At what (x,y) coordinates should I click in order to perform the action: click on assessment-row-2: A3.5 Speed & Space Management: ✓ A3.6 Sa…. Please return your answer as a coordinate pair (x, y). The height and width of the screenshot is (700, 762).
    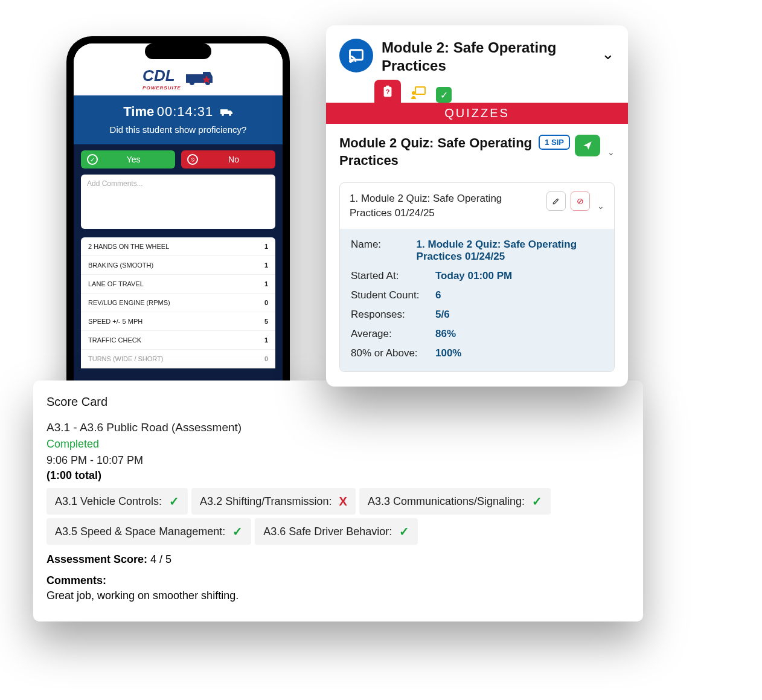
    Looking at the image, I should click on (338, 531).